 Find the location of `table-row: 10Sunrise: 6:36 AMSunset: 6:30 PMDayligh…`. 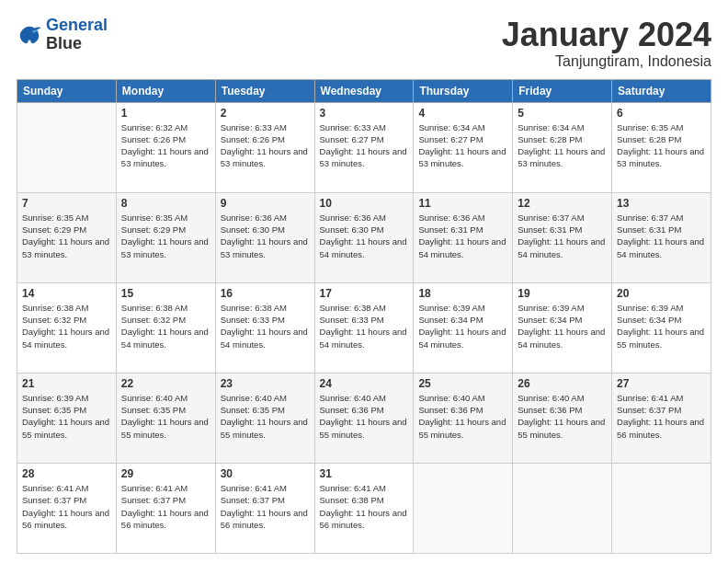

table-row: 10Sunrise: 6:36 AMSunset: 6:30 PMDayligh… is located at coordinates (364, 237).